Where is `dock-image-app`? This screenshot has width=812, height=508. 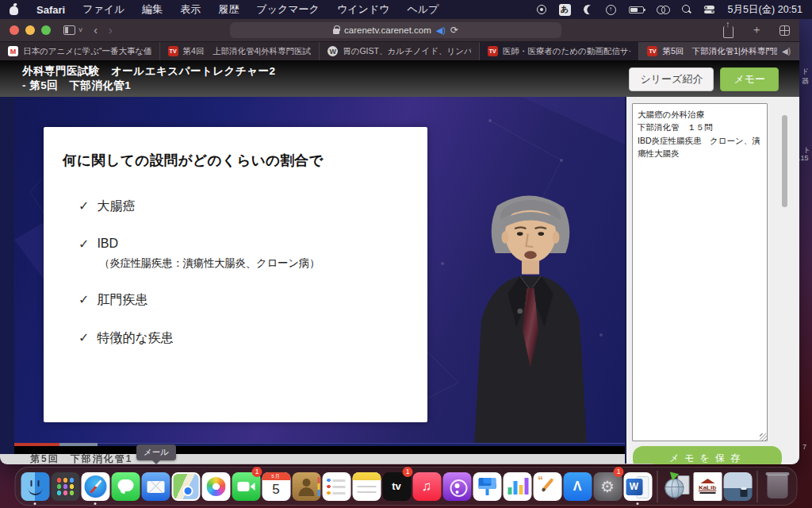
dock-image-app is located at coordinates (737, 486).